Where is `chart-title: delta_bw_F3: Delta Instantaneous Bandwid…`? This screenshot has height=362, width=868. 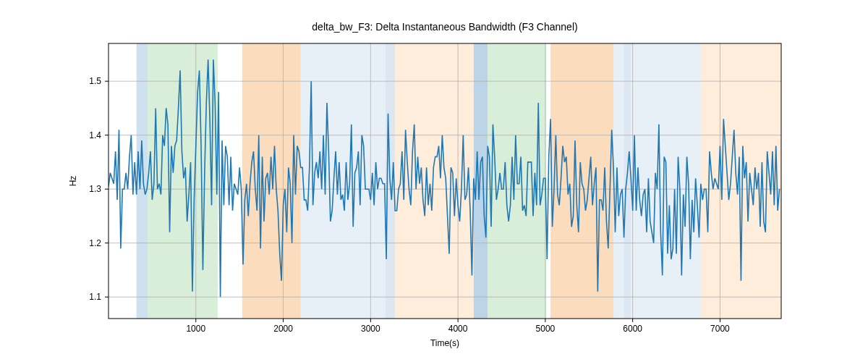
chart-title: delta_bw_F3: Delta Instantaneous Bandwid… is located at coordinates (444, 27).